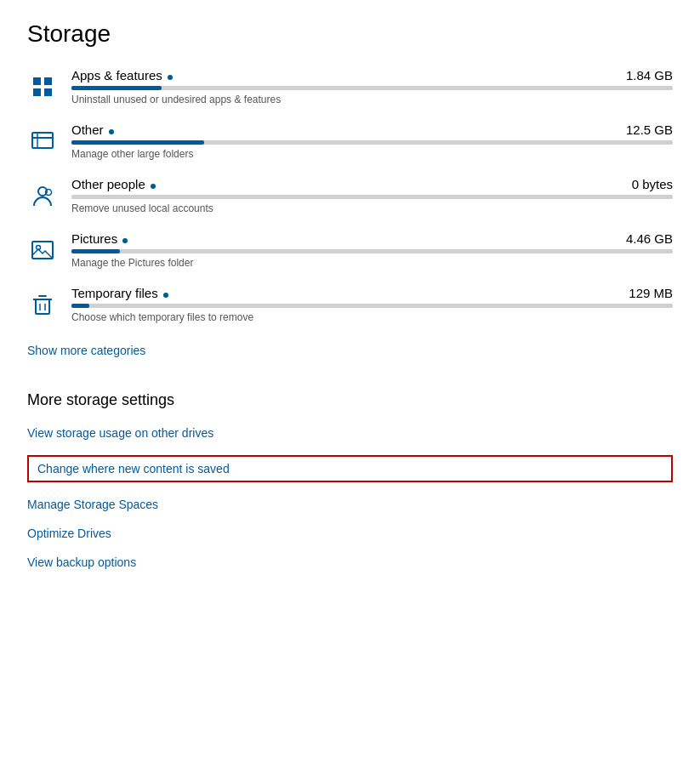 Image resolution: width=700 pixels, height=763 pixels. What do you see at coordinates (652, 184) in the screenshot?
I see `item-size: 0 bytes` at bounding box center [652, 184].